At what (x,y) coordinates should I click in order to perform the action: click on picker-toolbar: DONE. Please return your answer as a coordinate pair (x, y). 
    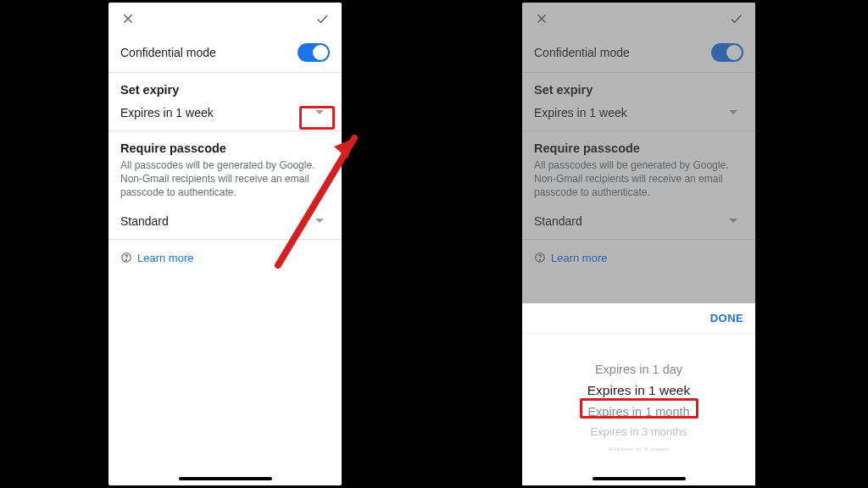
    Looking at the image, I should click on (639, 319).